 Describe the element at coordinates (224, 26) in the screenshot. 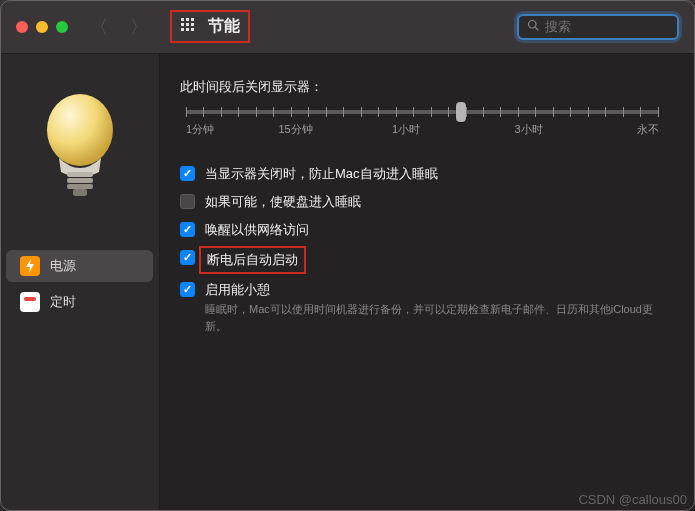

I see `pane-title: 节能` at that location.